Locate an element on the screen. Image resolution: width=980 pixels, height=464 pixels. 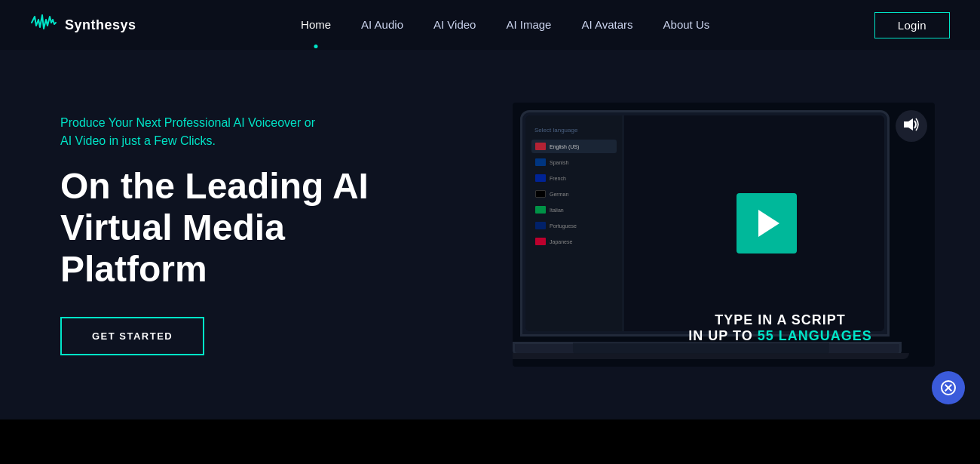
play-button is located at coordinates (767, 223).